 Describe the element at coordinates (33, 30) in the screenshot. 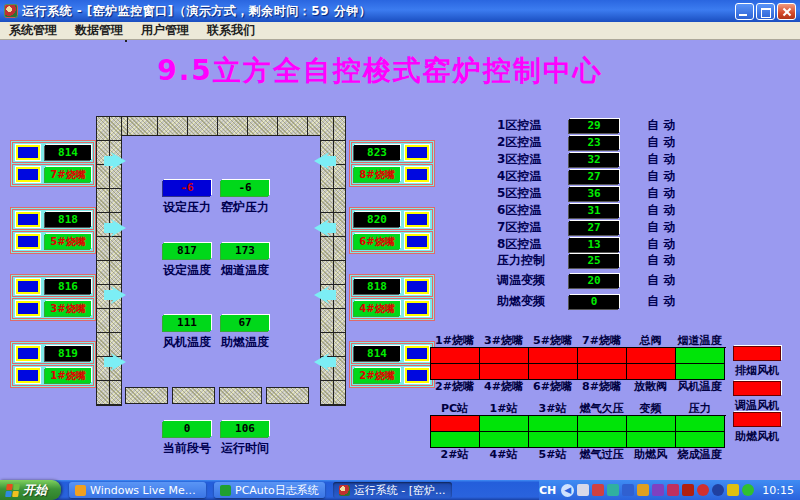

I see `menu-system: 系统管理` at that location.